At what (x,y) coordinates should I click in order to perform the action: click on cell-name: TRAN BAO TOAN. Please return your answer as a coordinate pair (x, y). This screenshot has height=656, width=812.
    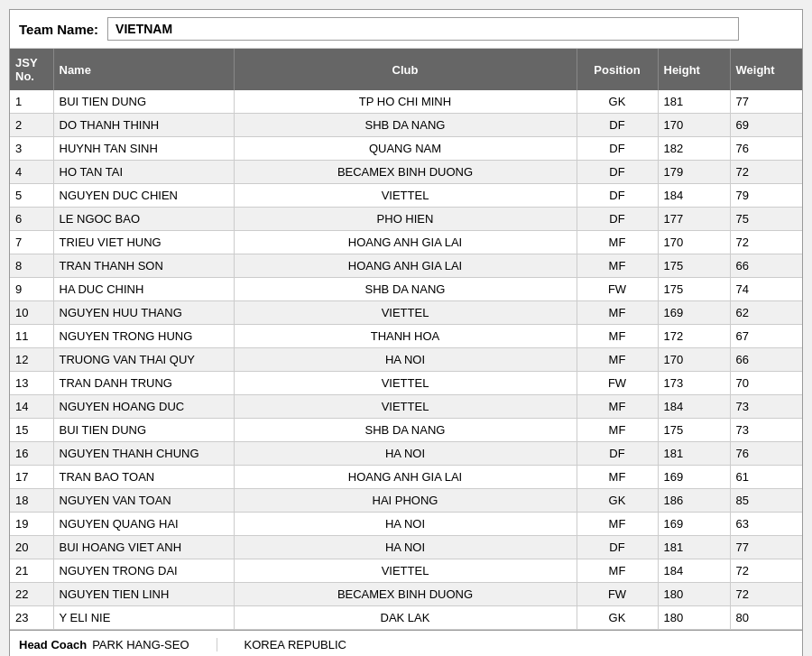
    Looking at the image, I should click on (143, 477).